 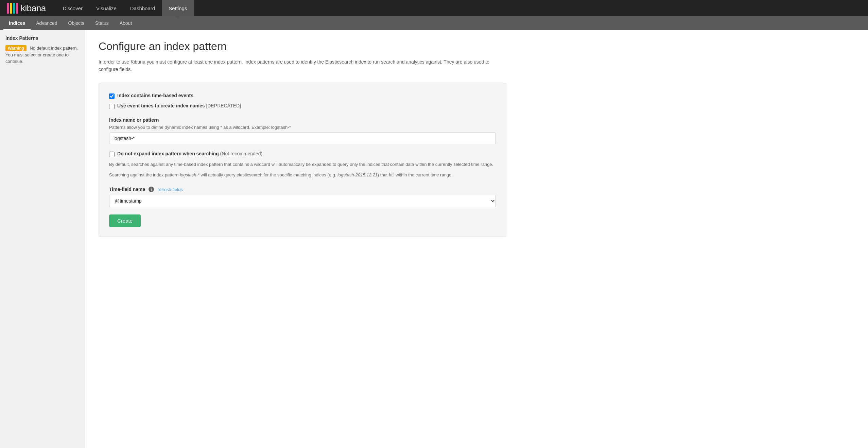 What do you see at coordinates (42, 239) in the screenshot?
I see `sidebar: Index Patterns Warning No default index …` at bounding box center [42, 239].